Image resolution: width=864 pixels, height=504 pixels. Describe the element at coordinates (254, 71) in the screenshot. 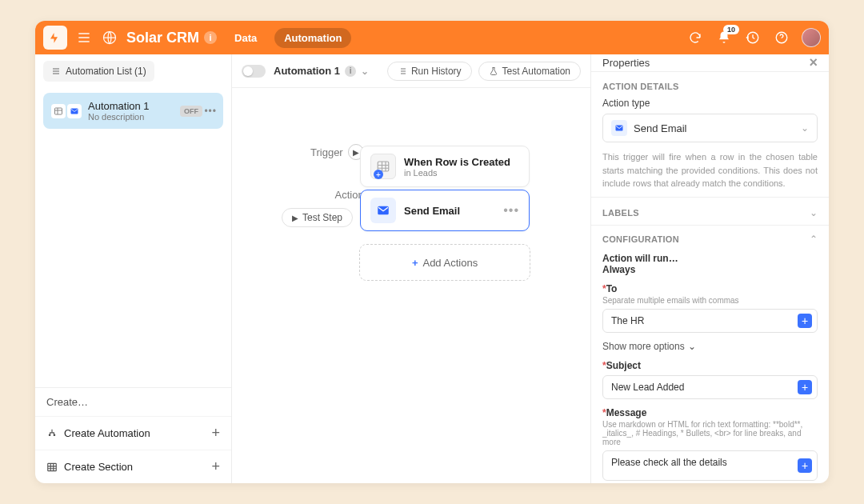

I see `automation-enable-toggle` at that location.